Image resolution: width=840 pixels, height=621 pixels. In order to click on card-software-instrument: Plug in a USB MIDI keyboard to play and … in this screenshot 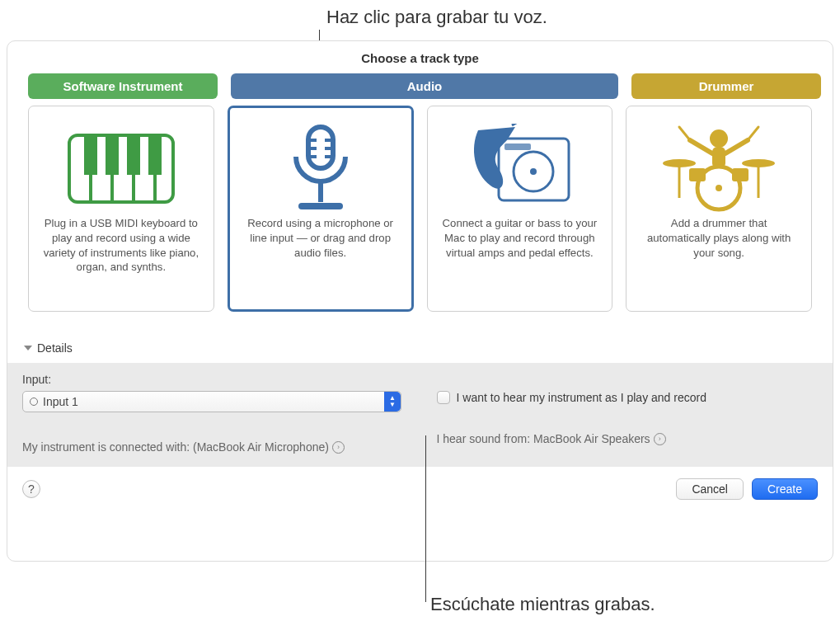, I will do `click(121, 209)`.